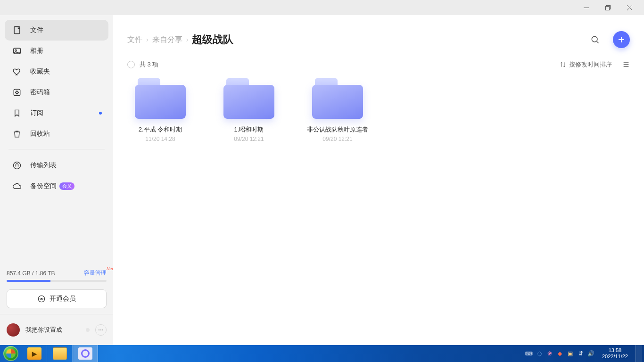  I want to click on folder-name: 非公认战队秋叶原连者, so click(338, 130).